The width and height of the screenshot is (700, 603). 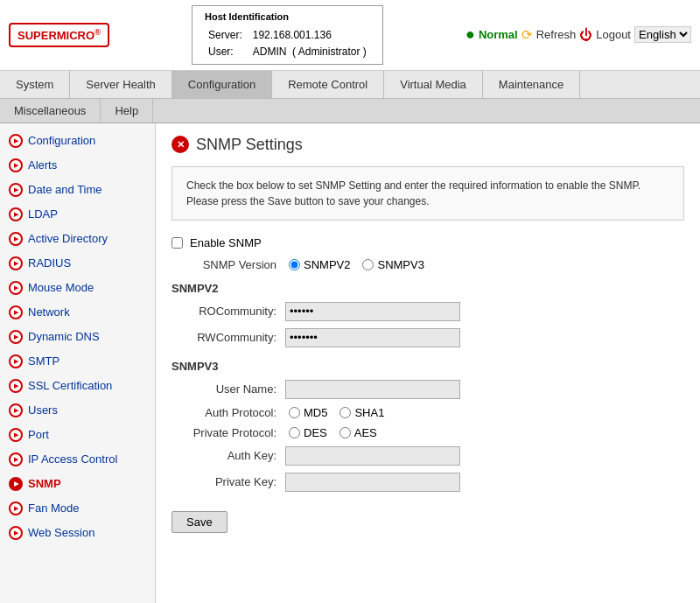 What do you see at coordinates (350, 110) in the screenshot?
I see `nav-sub: Miscellaneous Help` at bounding box center [350, 110].